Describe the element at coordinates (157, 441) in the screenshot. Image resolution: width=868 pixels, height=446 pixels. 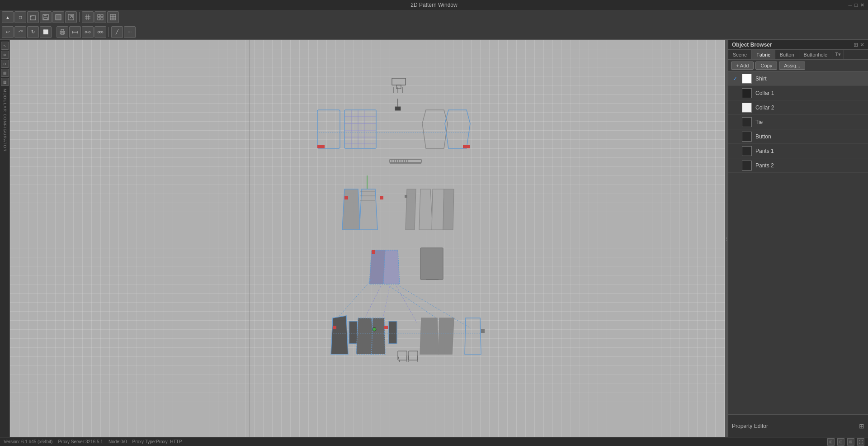
I see `proxy-type-info: Proxy Type:Proxy_HTTP` at that location.